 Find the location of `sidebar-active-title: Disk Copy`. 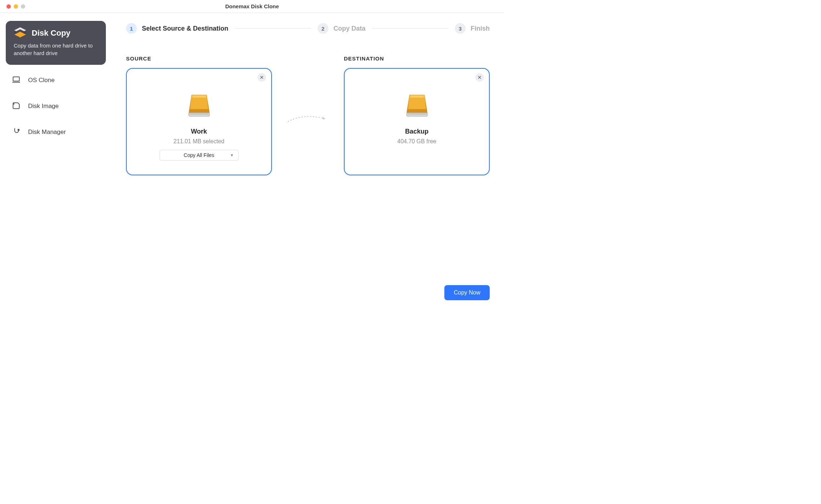

sidebar-active-title: Disk Copy is located at coordinates (51, 33).